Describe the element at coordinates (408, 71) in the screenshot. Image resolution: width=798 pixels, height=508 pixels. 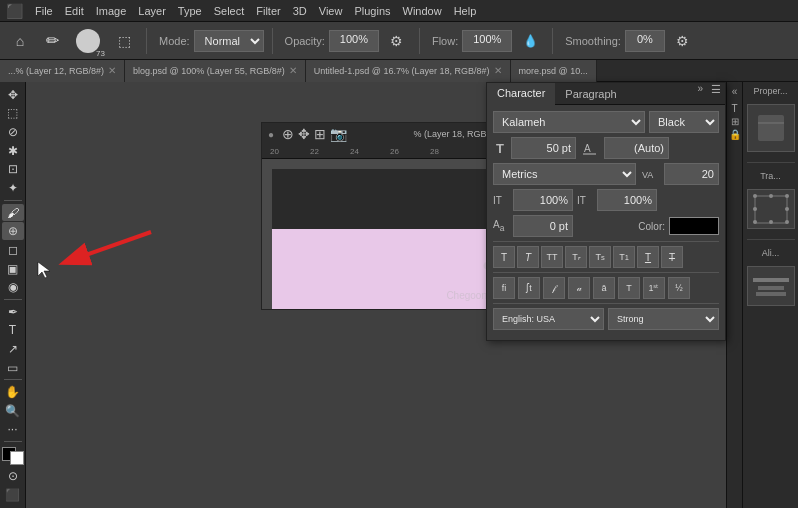
I see `tab-untitled: Untitled-1.psd @ 16.7% (Layer 18, RGB/8#…` at that location.